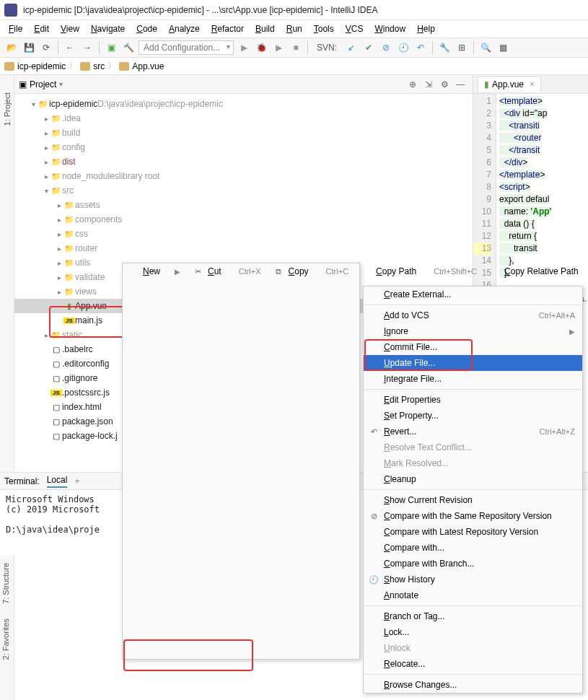 This screenshot has width=588, height=700. I want to click on collapse-icon: ⇲, so click(429, 84).